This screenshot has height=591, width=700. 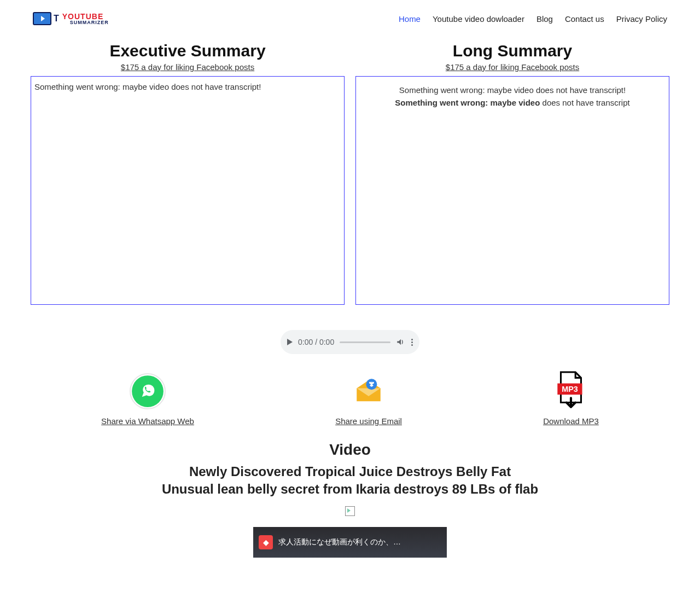 What do you see at coordinates (71, 19) in the screenshot?
I see `site-logo: T YOUTUBE SUMMARIZER` at bounding box center [71, 19].